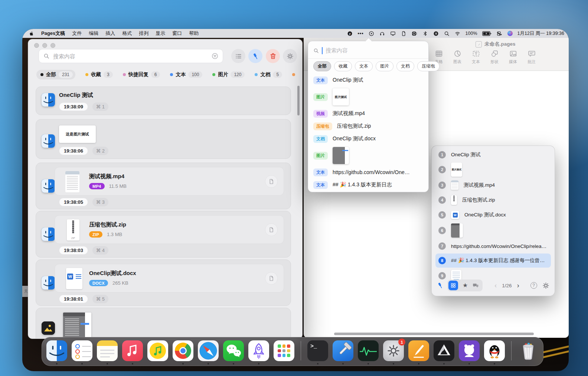  I want to click on popover-item: 文本OneClip 测试, so click(370, 80).